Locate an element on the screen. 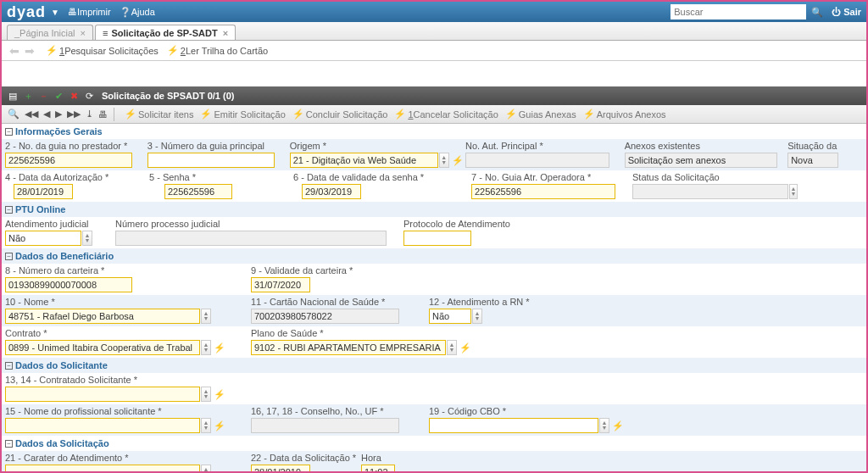 This screenshot has width=868, height=473. action-arquivos-anexos: ⚡Arquivos Anexos is located at coordinates (625, 114).